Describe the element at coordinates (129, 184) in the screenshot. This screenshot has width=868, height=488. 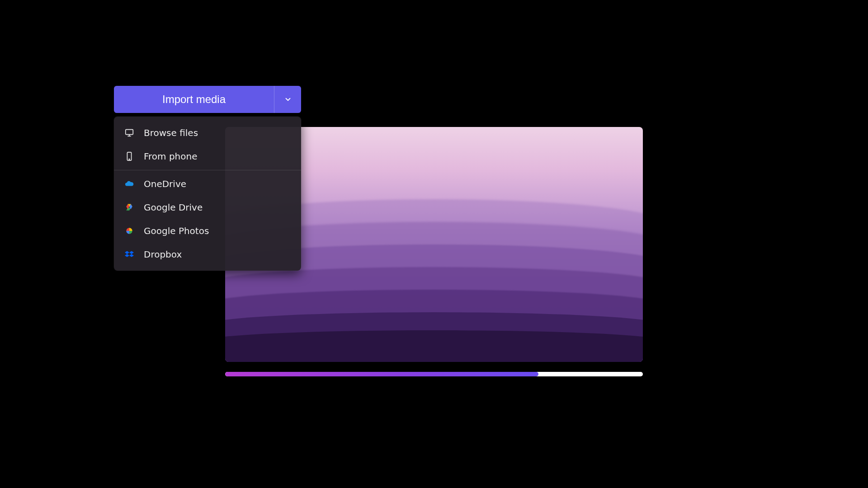
I see `onedrive-icon` at that location.